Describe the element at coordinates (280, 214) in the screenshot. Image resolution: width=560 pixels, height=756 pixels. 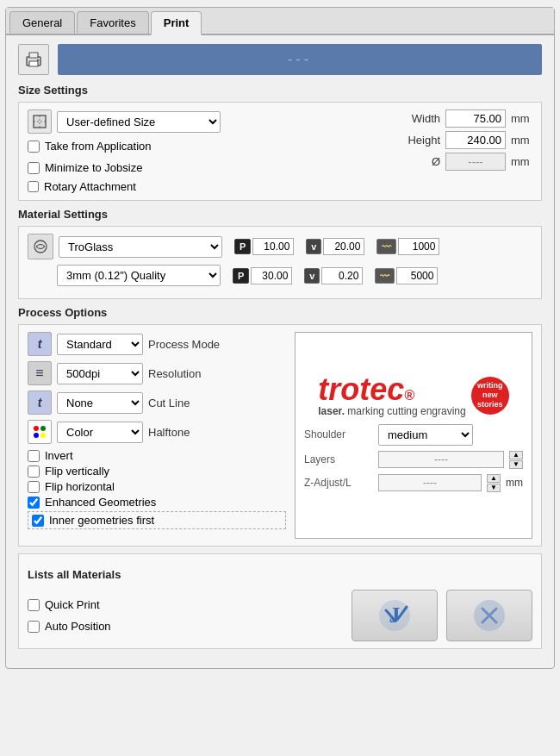
I see `material-settings-header: Material Settings` at that location.